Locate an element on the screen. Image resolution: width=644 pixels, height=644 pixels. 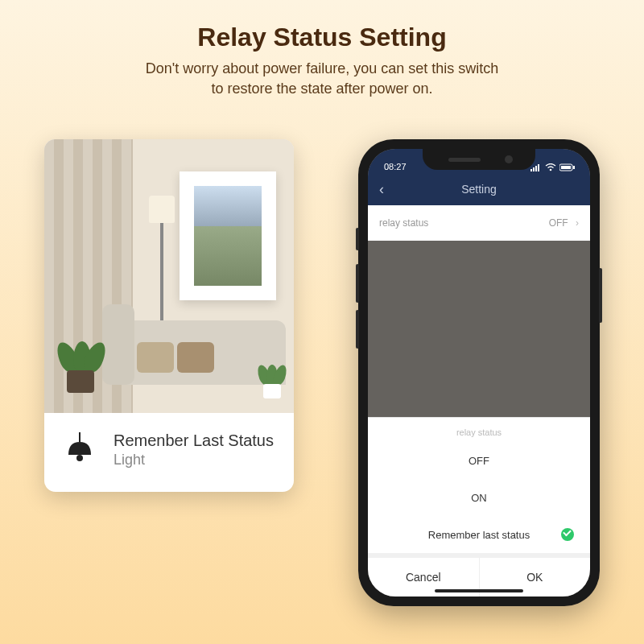
battery-icon is located at coordinates (568, 167).